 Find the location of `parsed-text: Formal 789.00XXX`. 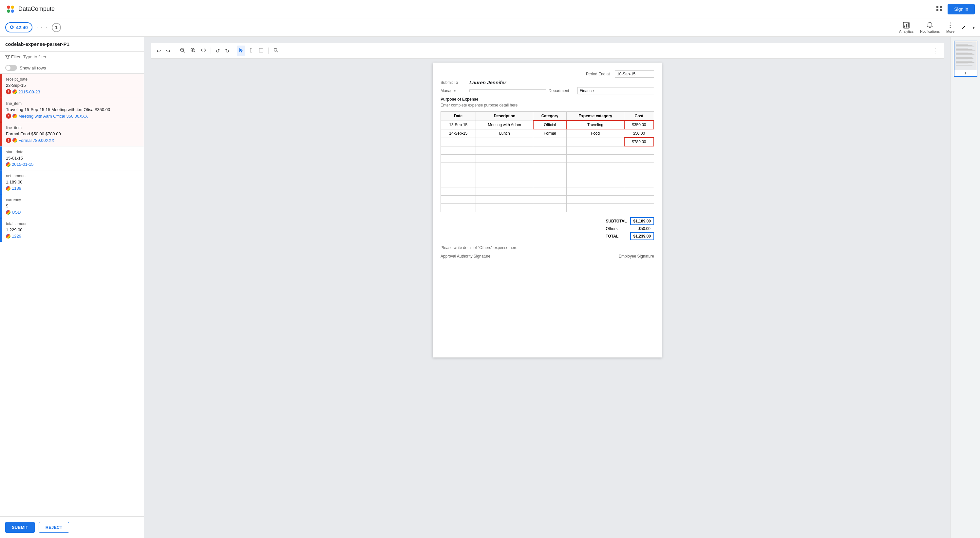

parsed-text: Formal 789.00XXX is located at coordinates (37, 140).